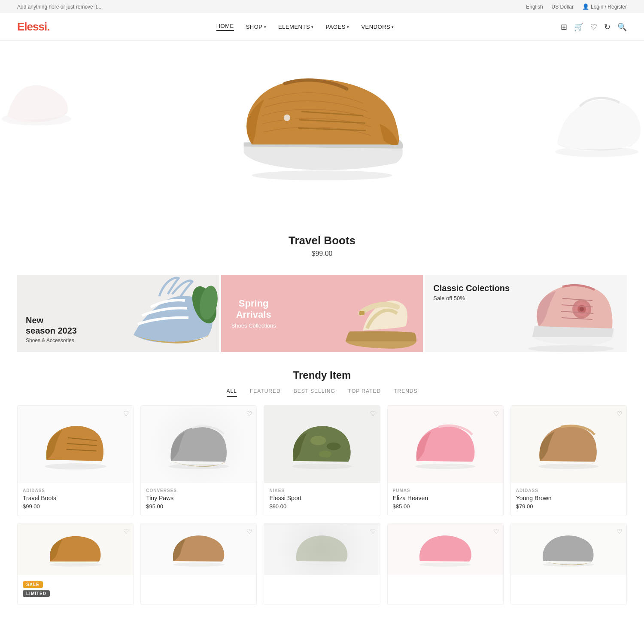 Image resolution: width=644 pixels, height=644 pixels. Describe the element at coordinates (526, 313) in the screenshot. I see `promo-banner-classic: Classic Colections Sale off 50%` at that location.